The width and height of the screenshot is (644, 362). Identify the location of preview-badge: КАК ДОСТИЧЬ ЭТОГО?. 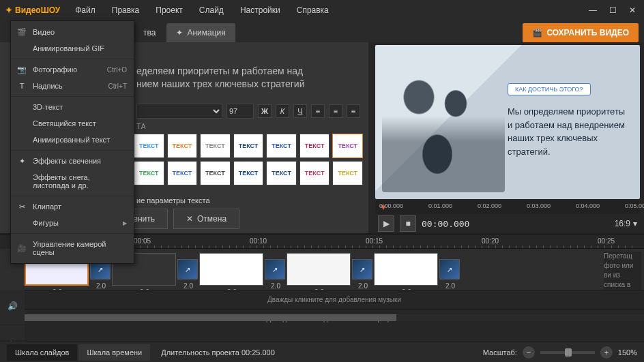
(549, 89).